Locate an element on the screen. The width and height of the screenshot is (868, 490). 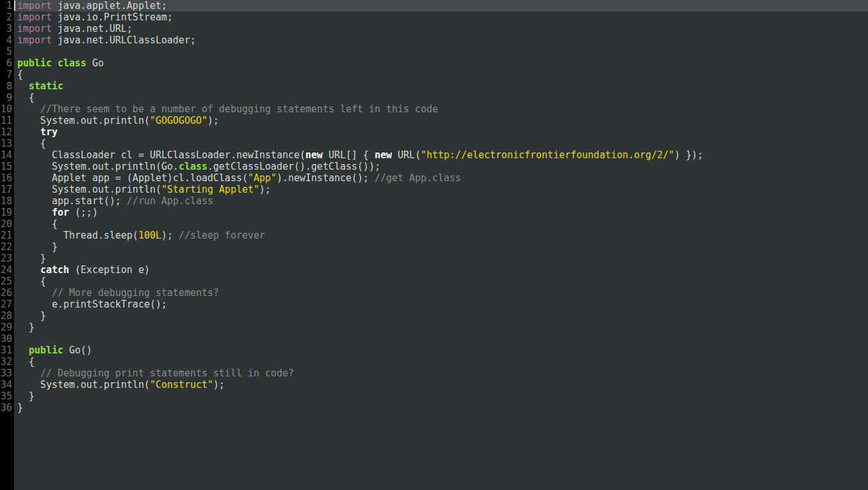
code-line: 4import java.net.URLClassLoader; is located at coordinates (434, 40).